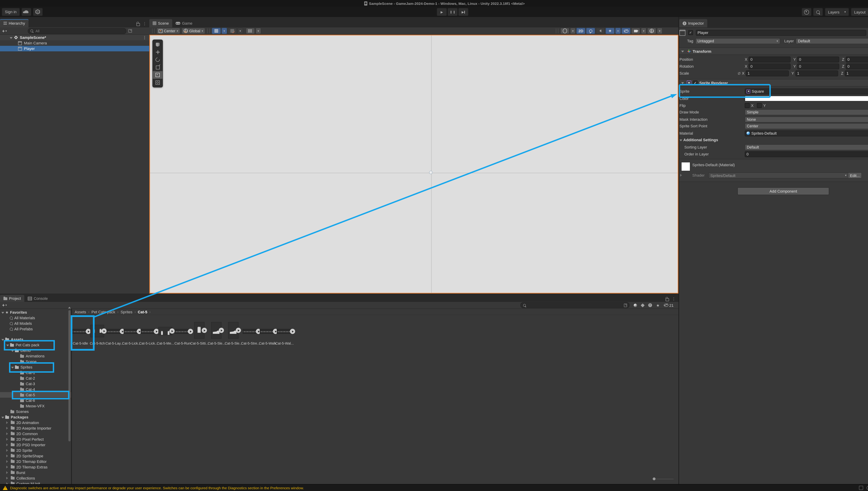  What do you see at coordinates (72, 397) in the screenshot?
I see `project-splitter` at bounding box center [72, 397].